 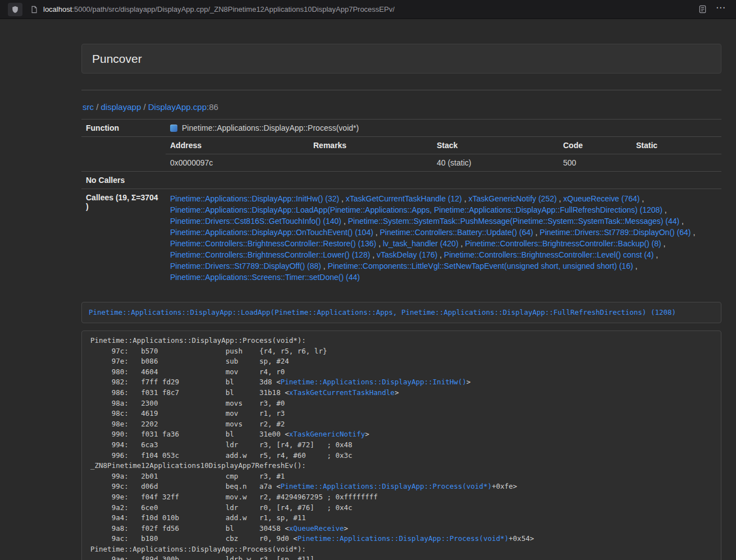 What do you see at coordinates (720, 9) in the screenshot?
I see `ellipsis-menu-icon: ⋯` at bounding box center [720, 9].